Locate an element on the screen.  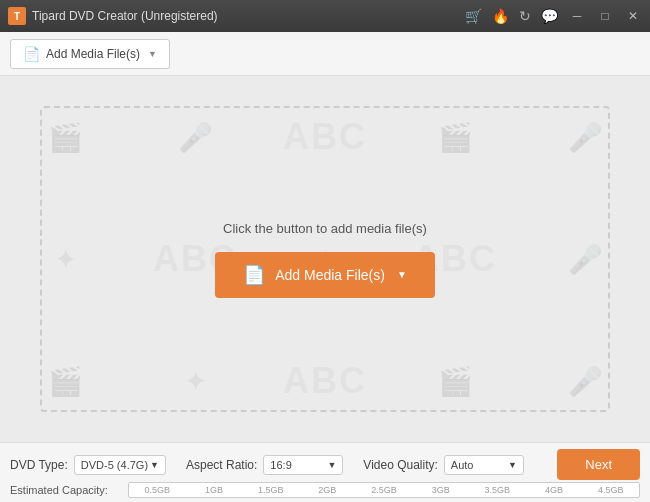
dvd-type-value: DVD-5 (4.7G) is located at coordinates (114, 465).